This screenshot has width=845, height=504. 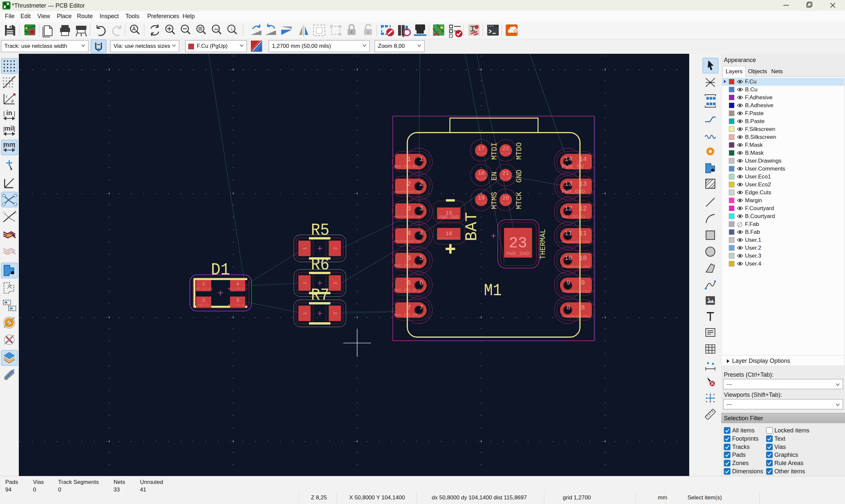 I want to click on svg-text: θ, so click(x=12, y=101).